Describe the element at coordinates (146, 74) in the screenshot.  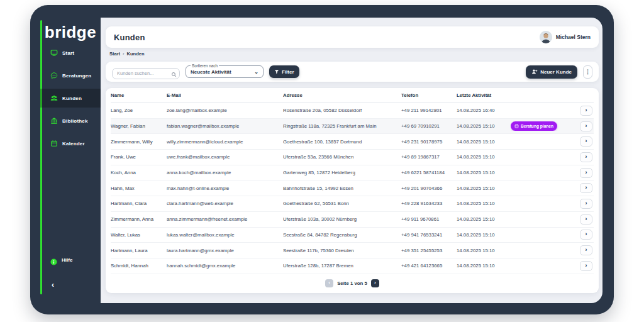
I see `search-input` at that location.